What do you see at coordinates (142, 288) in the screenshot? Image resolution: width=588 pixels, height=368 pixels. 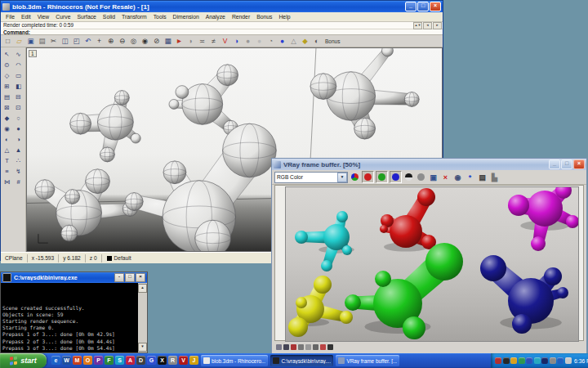 I see `scroll-up-icon: ▲` at bounding box center [142, 288].